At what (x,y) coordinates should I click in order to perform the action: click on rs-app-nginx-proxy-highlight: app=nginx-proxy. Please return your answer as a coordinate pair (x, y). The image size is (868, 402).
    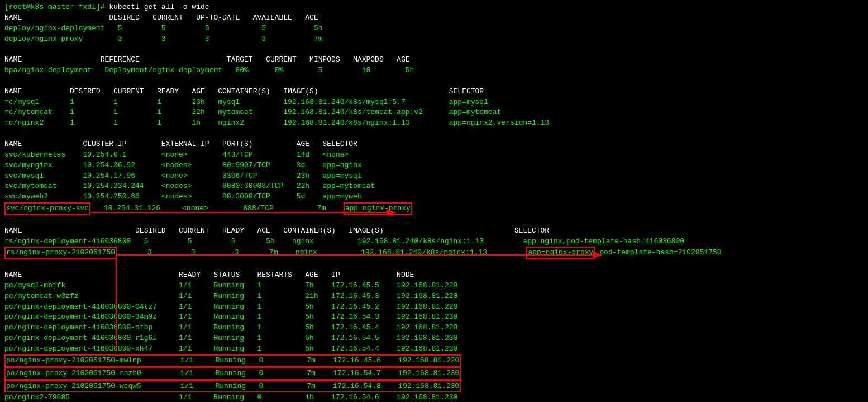
    Looking at the image, I should click on (561, 253).